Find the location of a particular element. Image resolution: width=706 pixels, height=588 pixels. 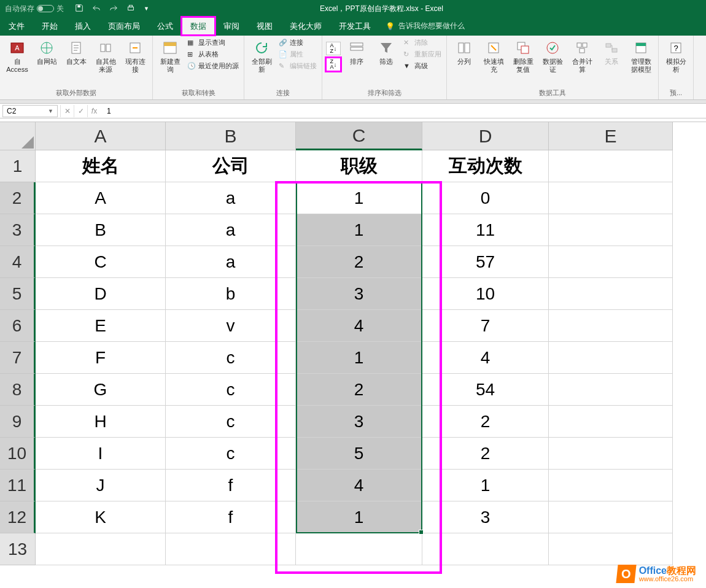

menu-insert: 插入 is located at coordinates (83, 26).